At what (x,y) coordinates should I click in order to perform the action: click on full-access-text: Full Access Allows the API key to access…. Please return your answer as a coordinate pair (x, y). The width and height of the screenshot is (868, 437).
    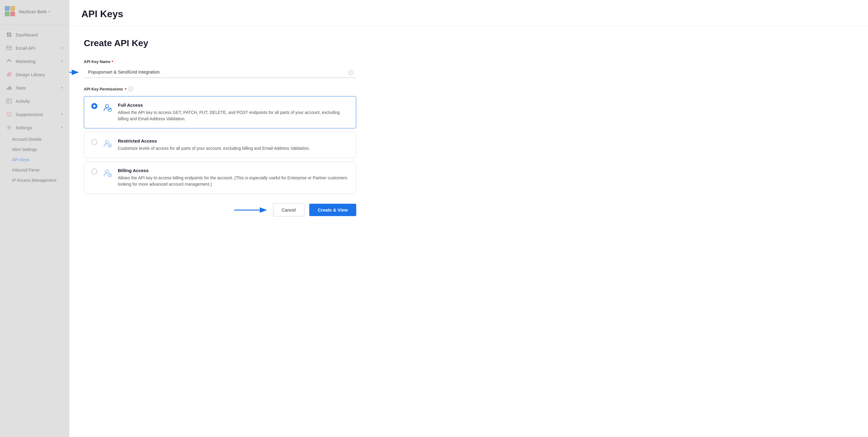
    Looking at the image, I should click on (233, 112).